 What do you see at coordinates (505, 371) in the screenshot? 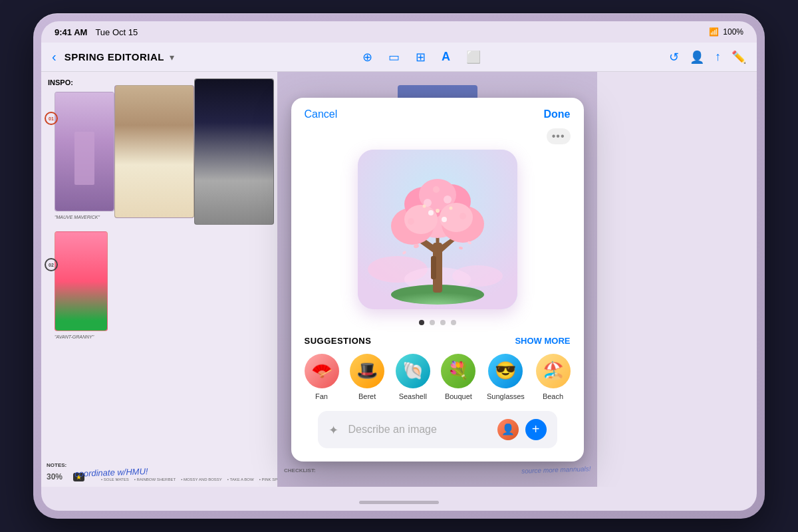
I see `suggestion-sunglasses-emoji: 😎` at bounding box center [505, 371].